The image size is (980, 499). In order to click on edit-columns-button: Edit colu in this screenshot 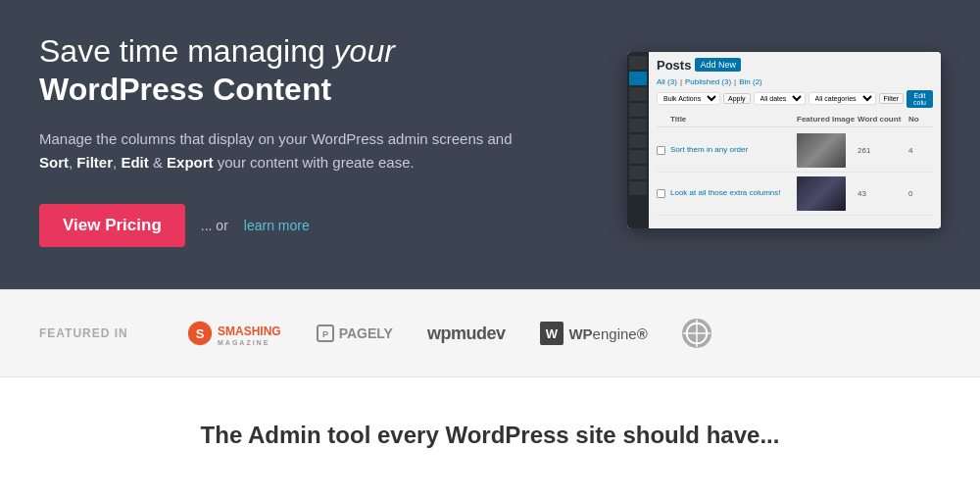, I will do `click(919, 99)`.